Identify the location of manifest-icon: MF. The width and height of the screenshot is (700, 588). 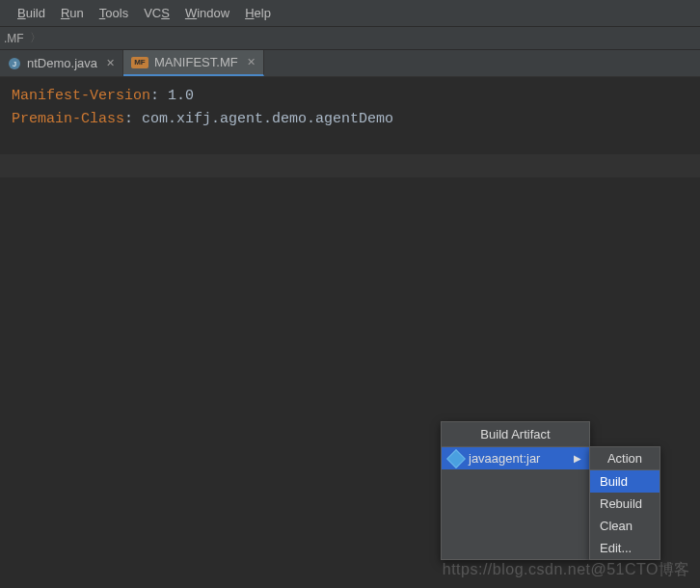
(140, 63).